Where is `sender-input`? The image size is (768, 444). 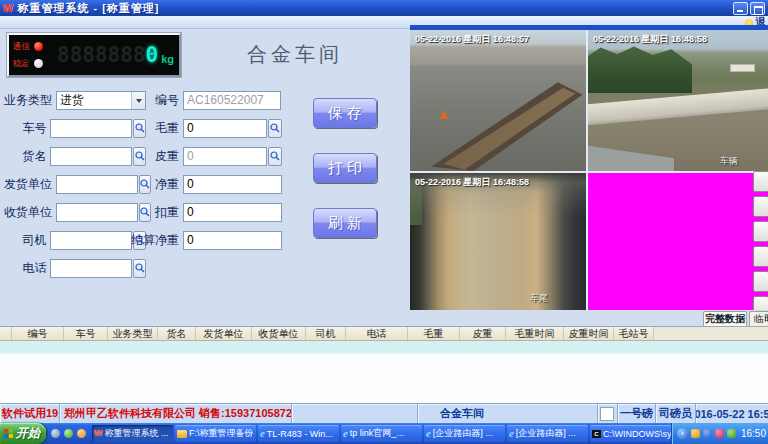 sender-input is located at coordinates (97, 184).